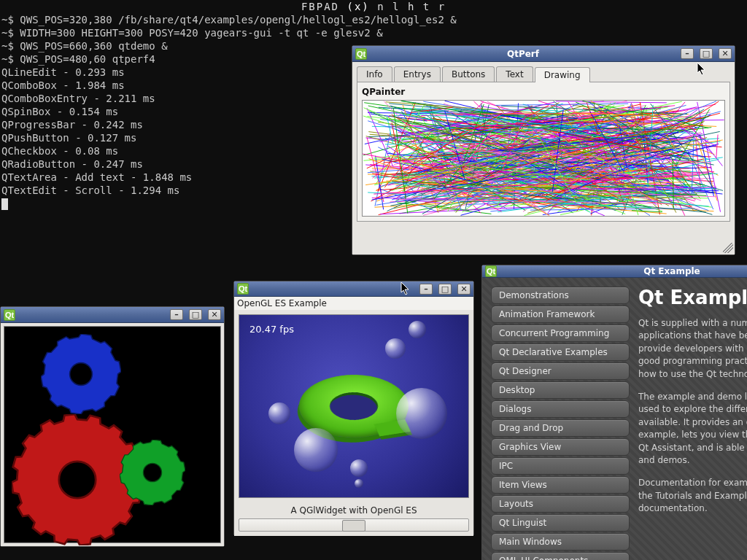 This screenshot has width=747, height=560. I want to click on sidebar-item: Demonstrations, so click(560, 295).